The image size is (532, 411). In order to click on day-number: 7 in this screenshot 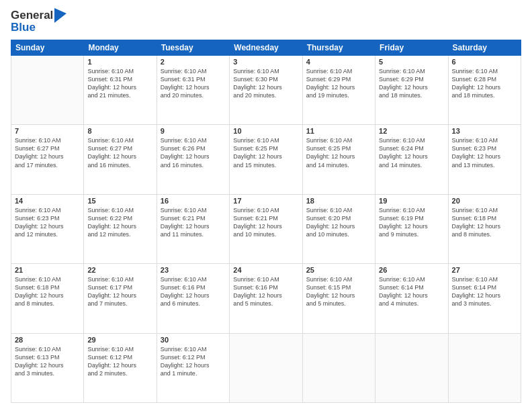, I will do `click(47, 131)`.